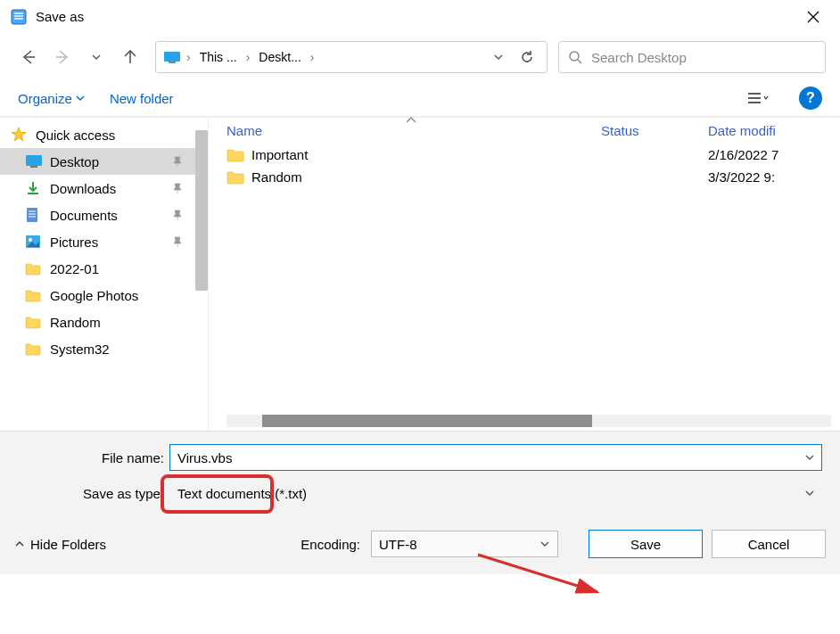 This screenshot has width=840, height=634. I want to click on sidebar-item-label: Desktop, so click(75, 162).